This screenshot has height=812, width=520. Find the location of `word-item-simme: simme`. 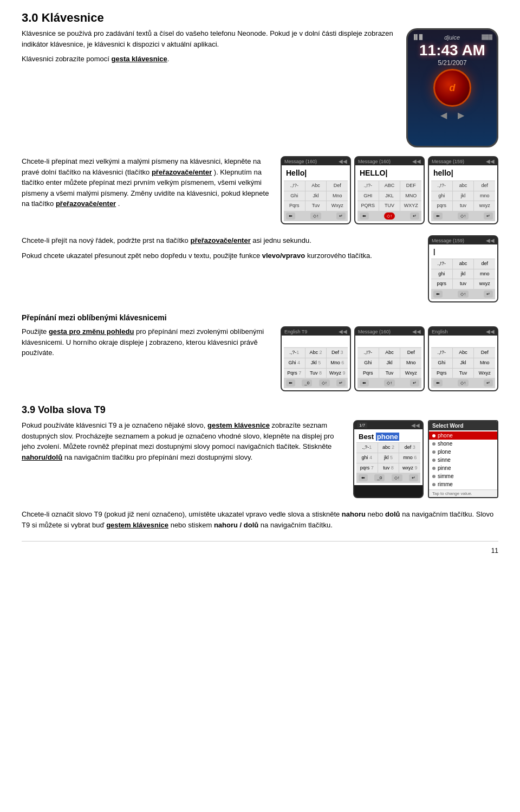

word-item-simme: simme is located at coordinates (463, 476).